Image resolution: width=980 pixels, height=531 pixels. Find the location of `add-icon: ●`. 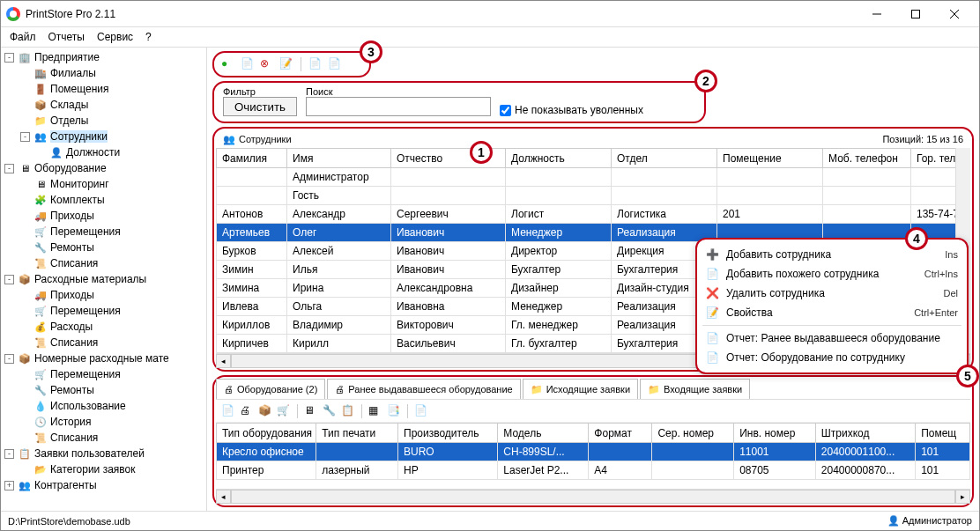

add-icon: ● is located at coordinates (228, 64).